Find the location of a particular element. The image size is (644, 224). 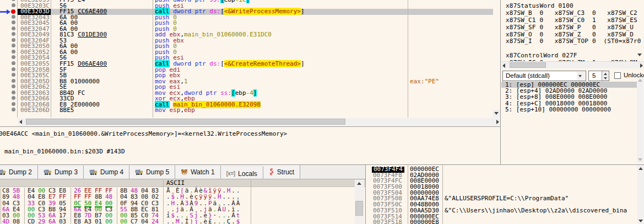

stack-address: 0073F518 is located at coordinates (388, 222).